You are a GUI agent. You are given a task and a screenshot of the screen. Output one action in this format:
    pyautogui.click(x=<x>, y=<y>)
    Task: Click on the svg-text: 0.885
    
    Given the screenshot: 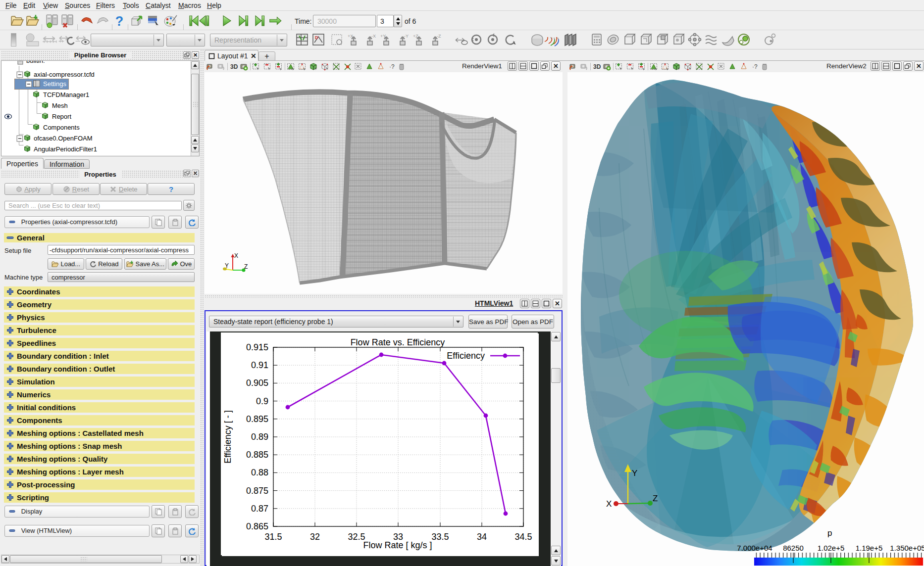 What is the action you would take?
    pyautogui.click(x=257, y=455)
    